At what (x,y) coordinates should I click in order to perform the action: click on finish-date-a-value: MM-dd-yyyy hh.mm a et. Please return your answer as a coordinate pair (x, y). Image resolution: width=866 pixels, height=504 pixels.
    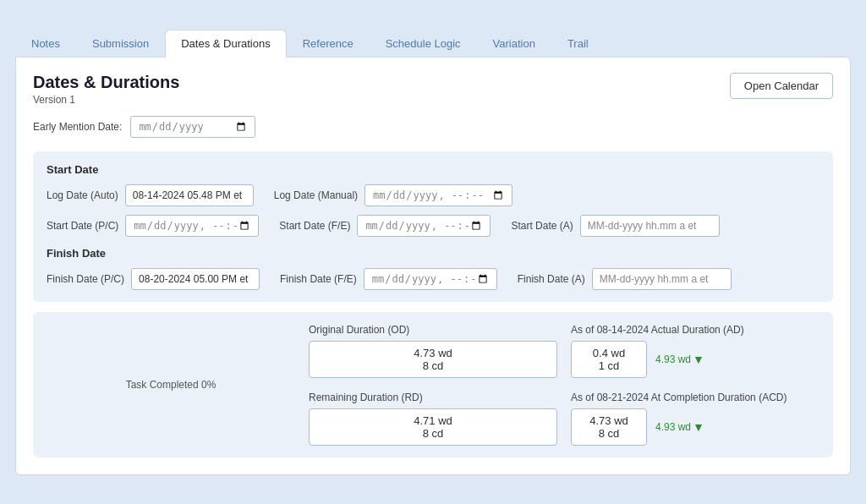
    Looking at the image, I should click on (661, 279).